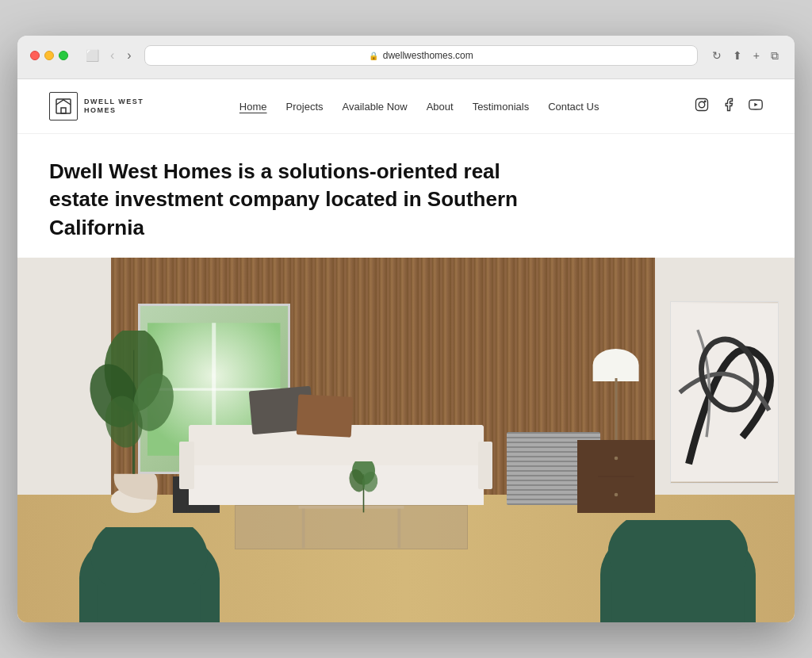 This screenshot has height=658, width=812. Describe the element at coordinates (35, 55) in the screenshot. I see `close-button` at that location.